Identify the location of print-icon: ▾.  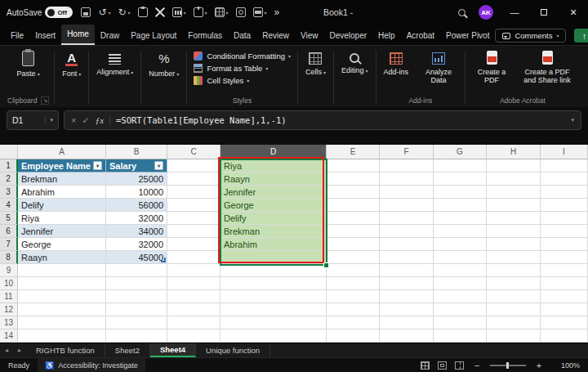
(260, 12).